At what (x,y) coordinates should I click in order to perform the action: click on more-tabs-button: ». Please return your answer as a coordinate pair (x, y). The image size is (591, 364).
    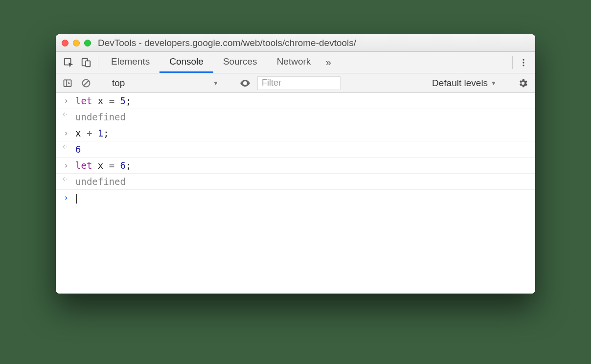
    Looking at the image, I should click on (328, 63).